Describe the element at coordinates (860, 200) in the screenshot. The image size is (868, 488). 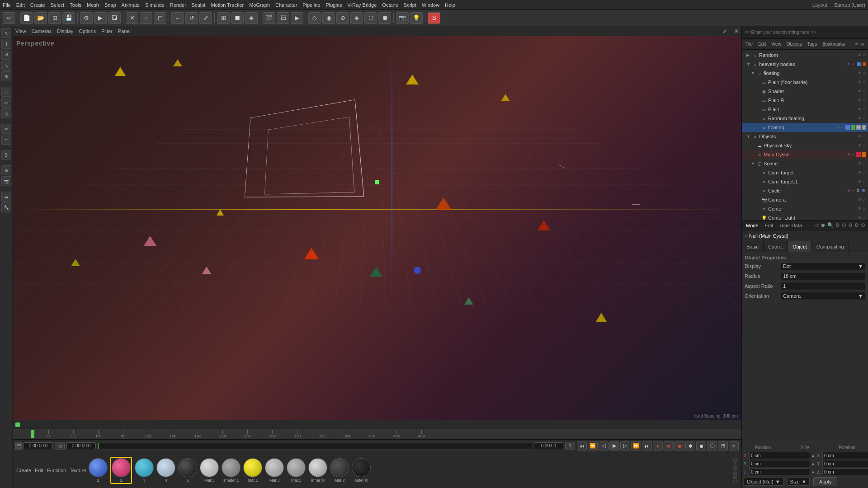
I see `tree-eye-camera: 👁` at that location.